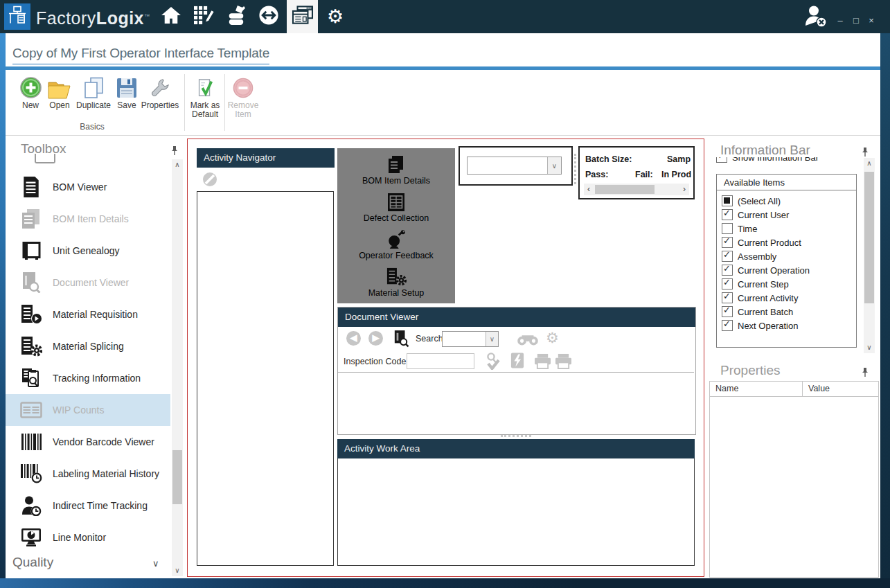 The width and height of the screenshot is (890, 588). What do you see at coordinates (516, 350) in the screenshot?
I see `document-viewer-toolbar: ◀ ▶ Search: ∨ ⚙ Inspection Code` at bounding box center [516, 350].